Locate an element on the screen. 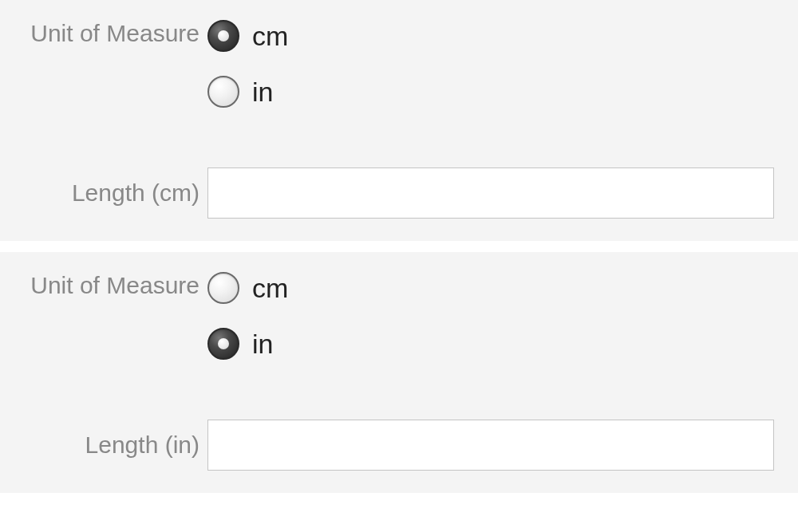 The image size is (798, 532). length-label: Length (in) is located at coordinates (104, 445).